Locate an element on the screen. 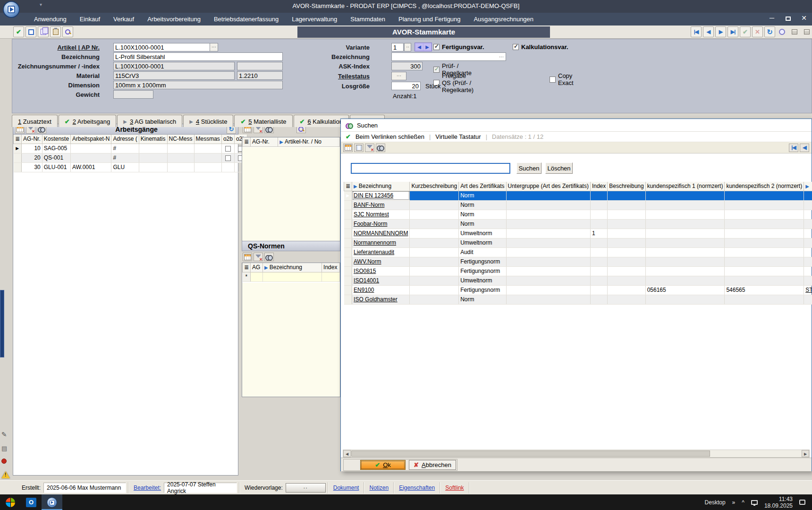 The height and width of the screenshot is (510, 812). qs-cell is located at coordinates (292, 277).